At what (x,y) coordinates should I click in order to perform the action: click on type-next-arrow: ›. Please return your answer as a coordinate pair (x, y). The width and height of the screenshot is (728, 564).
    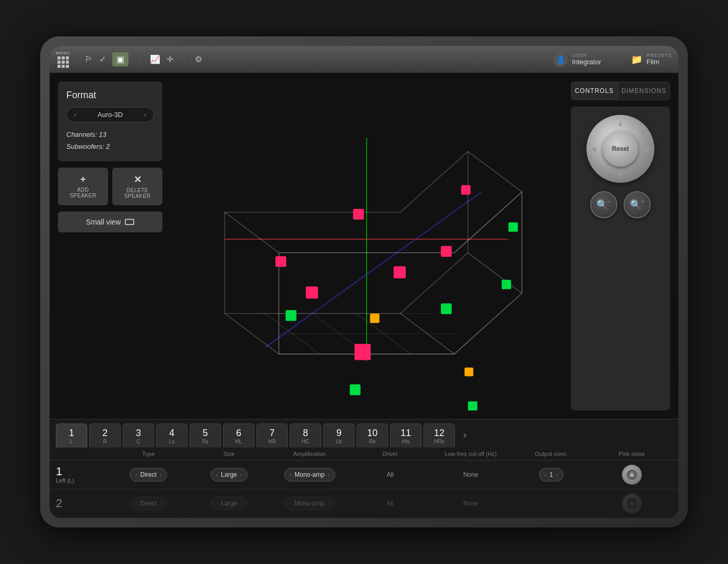
    Looking at the image, I should click on (161, 475).